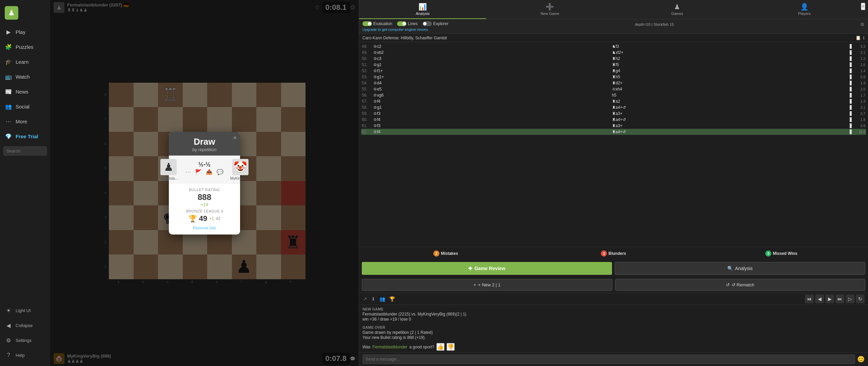 The height and width of the screenshot is (366, 868). What do you see at coordinates (491, 53) in the screenshot?
I see `move-white-1: ♔xb2` at bounding box center [491, 53].